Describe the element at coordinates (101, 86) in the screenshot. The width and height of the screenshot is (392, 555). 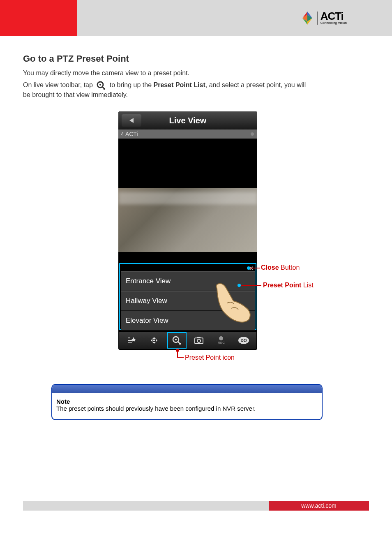
I see `zoom-preset-inline-icon` at that location.